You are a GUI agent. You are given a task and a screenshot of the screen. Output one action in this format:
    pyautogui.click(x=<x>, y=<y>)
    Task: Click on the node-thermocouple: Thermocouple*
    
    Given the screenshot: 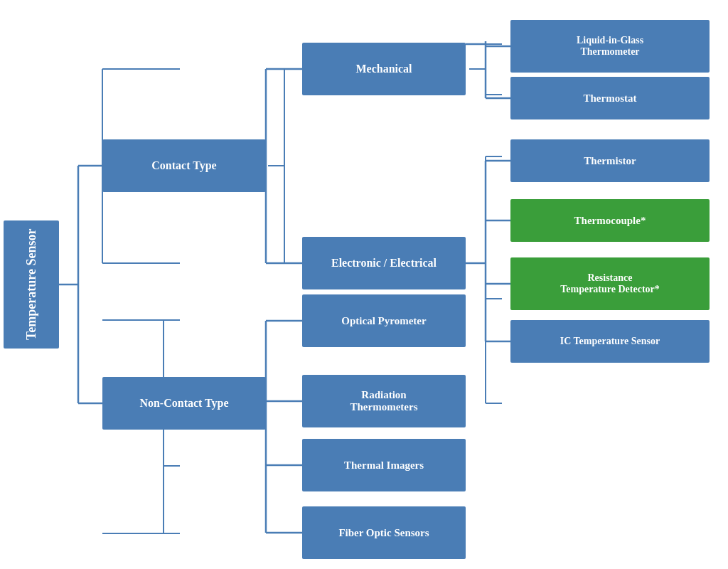 What is the action you would take?
    pyautogui.click(x=610, y=220)
    